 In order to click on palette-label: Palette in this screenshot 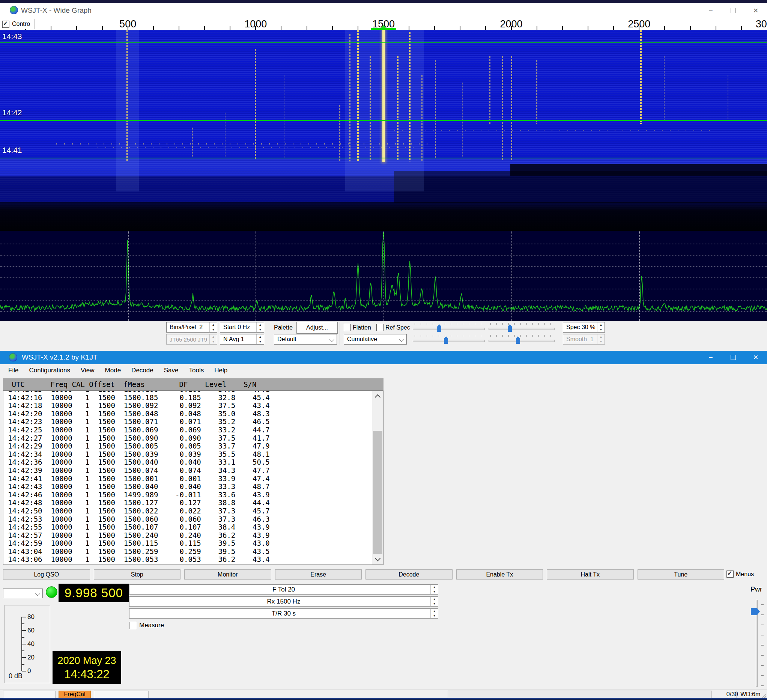, I will do `click(283, 328)`.